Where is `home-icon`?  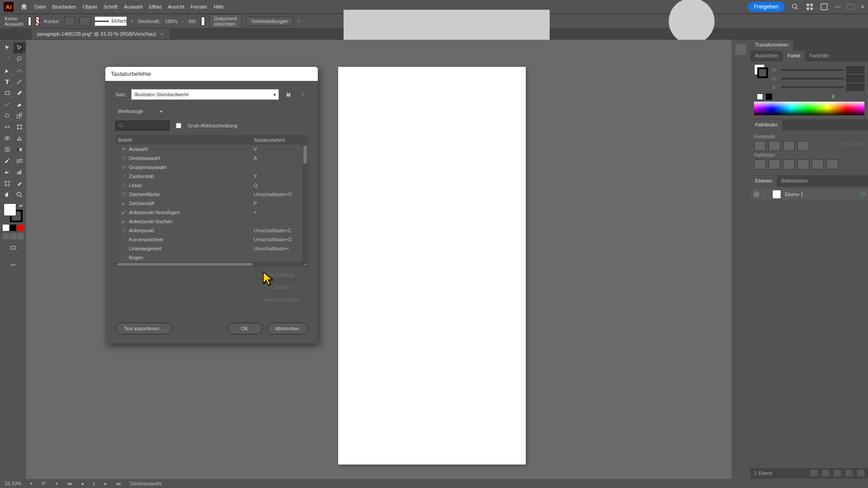 home-icon is located at coordinates (24, 7).